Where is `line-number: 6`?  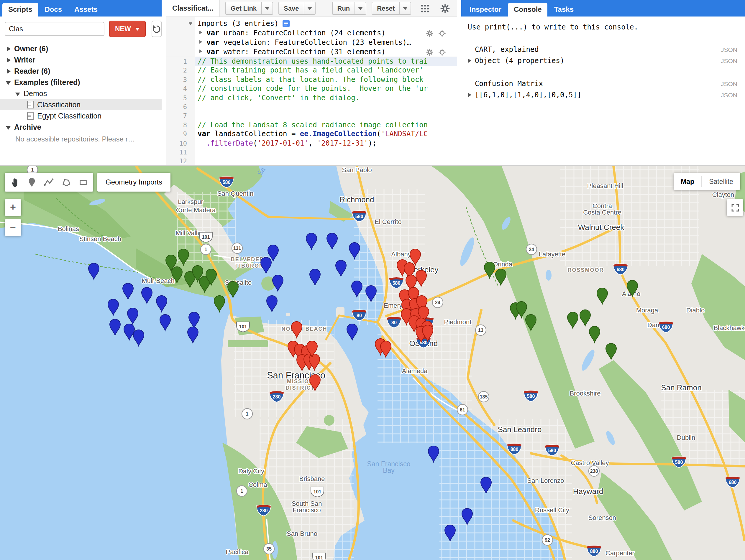
line-number: 6 is located at coordinates (181, 107).